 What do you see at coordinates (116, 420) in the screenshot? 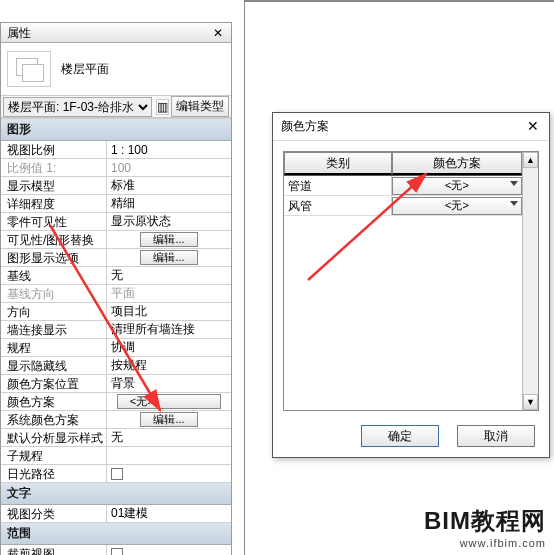
I see `row-system-color-scheme: 系统颜色方案编辑...` at bounding box center [116, 420].